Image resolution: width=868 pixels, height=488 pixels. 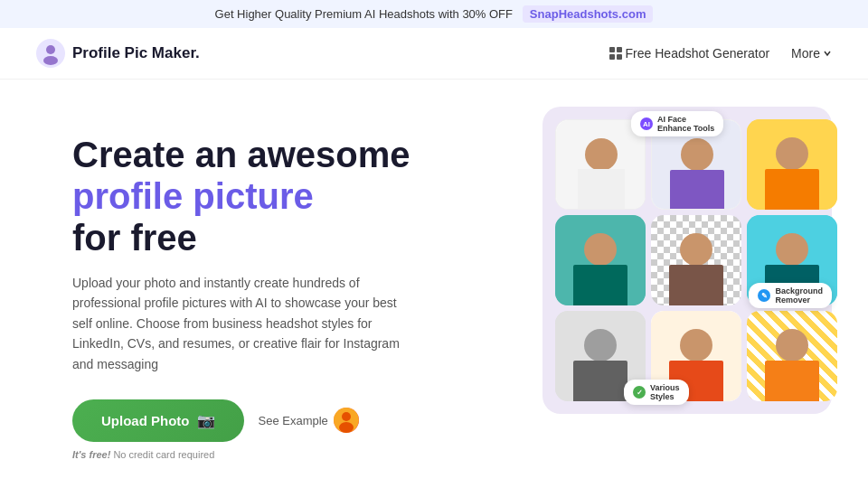 I want to click on free-note: It's free! No credit card required, so click(x=289, y=455).